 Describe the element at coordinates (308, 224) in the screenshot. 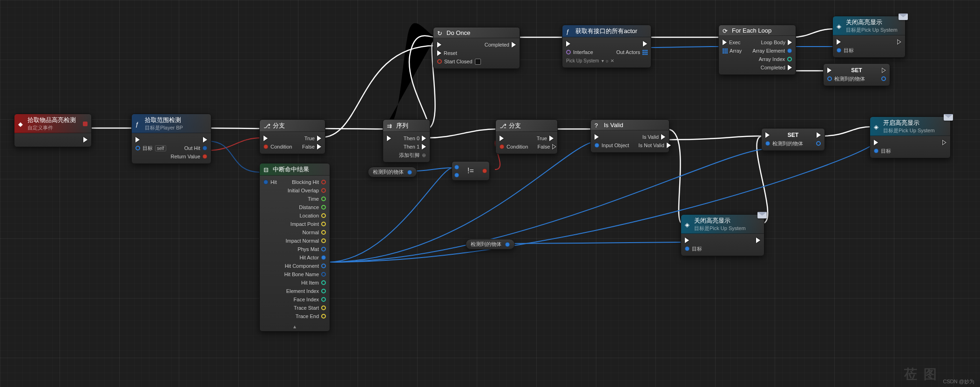

I see `pin-impact-point: Impact Point` at that location.